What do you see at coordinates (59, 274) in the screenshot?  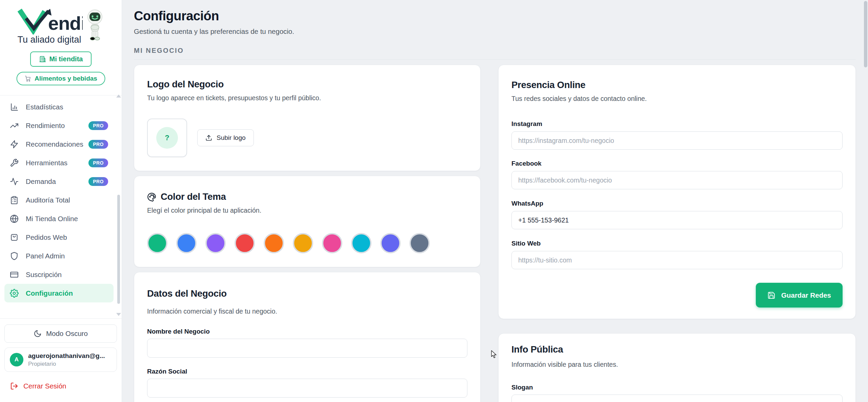 I see `sidebar-item-suscripcion: Suscripción` at bounding box center [59, 274].